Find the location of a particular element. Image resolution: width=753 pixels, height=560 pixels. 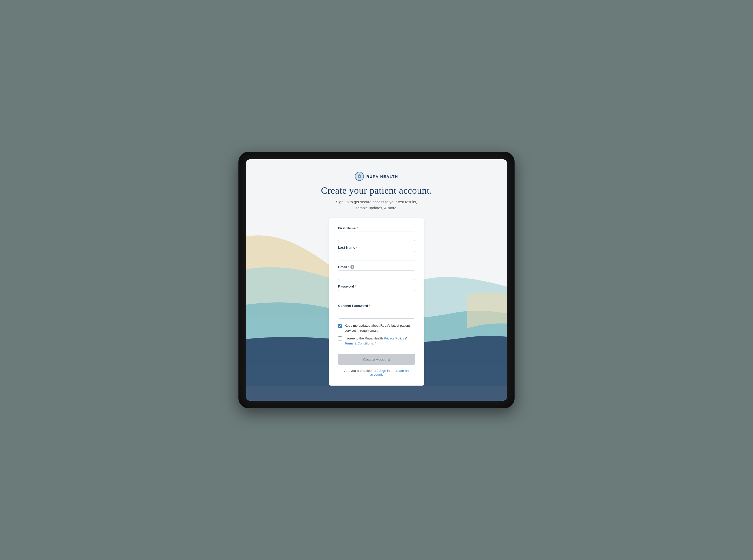

email-group: Email * i is located at coordinates (376, 273).